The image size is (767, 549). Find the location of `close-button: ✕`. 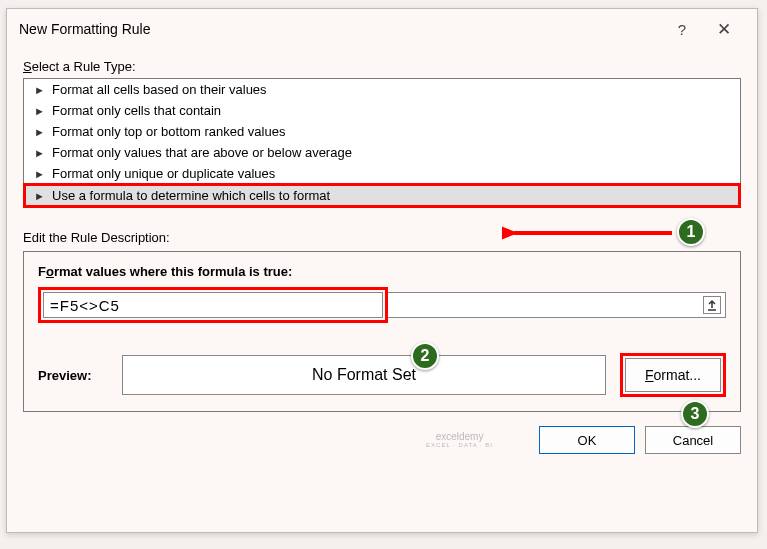

close-button: ✕ is located at coordinates (724, 29).